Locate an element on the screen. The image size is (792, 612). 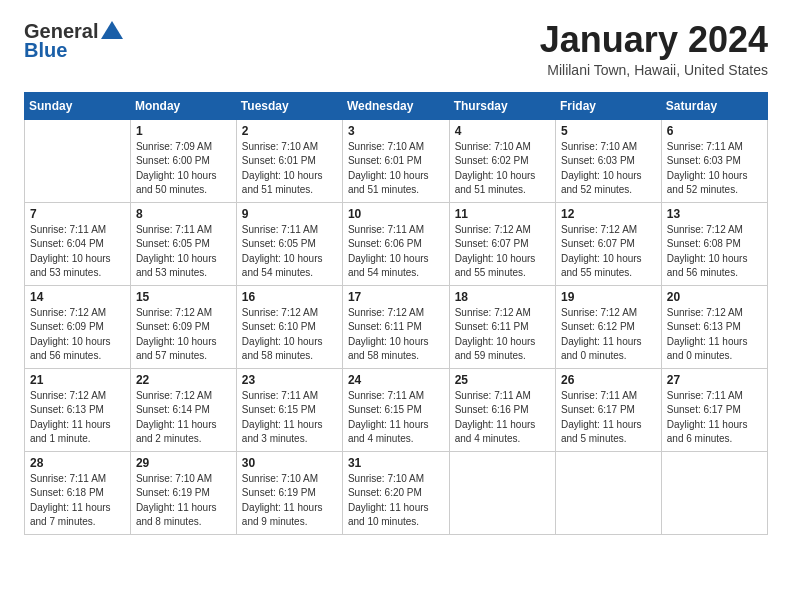
day-info: Sunrise: 7:12 AMSunset: 6:14 PMDaylight:… is located at coordinates (184, 418).